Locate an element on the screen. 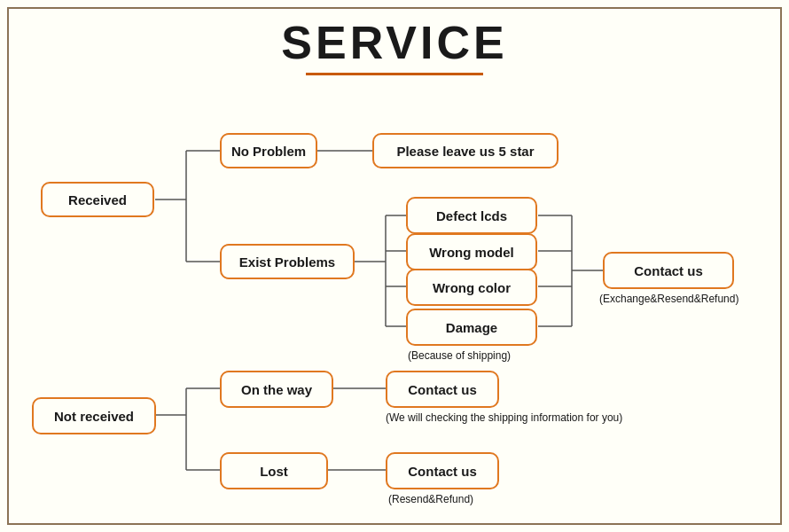 The width and height of the screenshot is (789, 532). not-received-node: Not received is located at coordinates (94, 416).